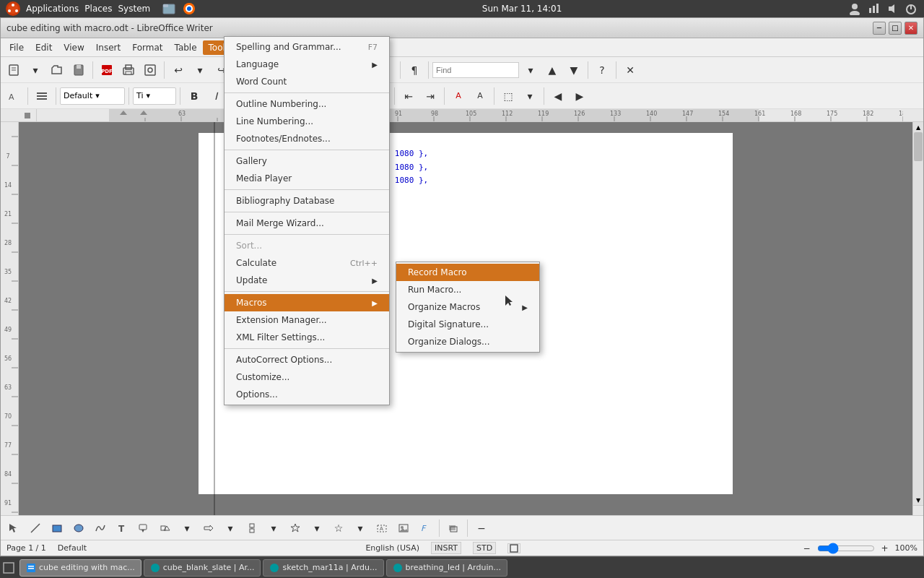 The height and width of the screenshot is (578, 924). Describe the element at coordinates (57, 528) in the screenshot. I see `rect-tool-btn` at that location.